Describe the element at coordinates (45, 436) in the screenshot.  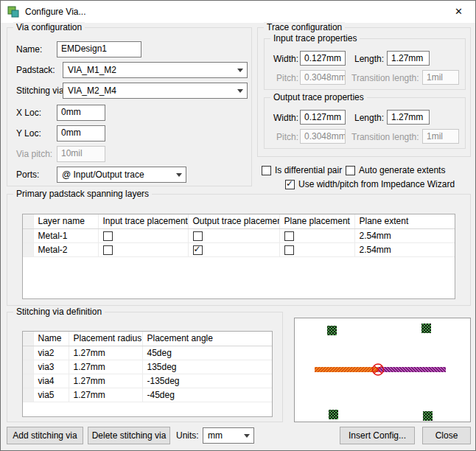
I see `add-stitching-via-button: Add stitching via` at that location.